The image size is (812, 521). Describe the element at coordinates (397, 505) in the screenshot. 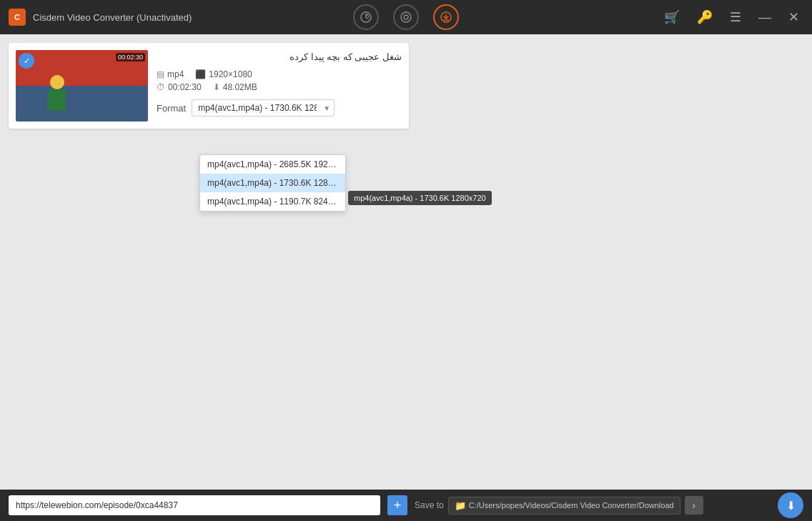

I see `add-url-btn: +` at that location.